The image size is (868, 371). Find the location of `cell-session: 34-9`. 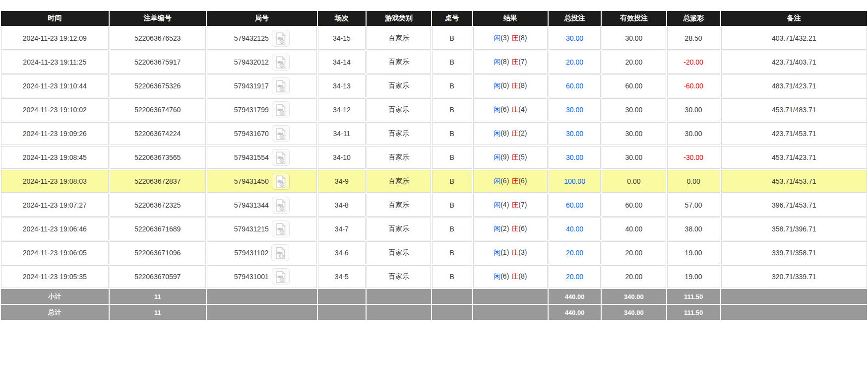

cell-session: 34-9 is located at coordinates (342, 181).